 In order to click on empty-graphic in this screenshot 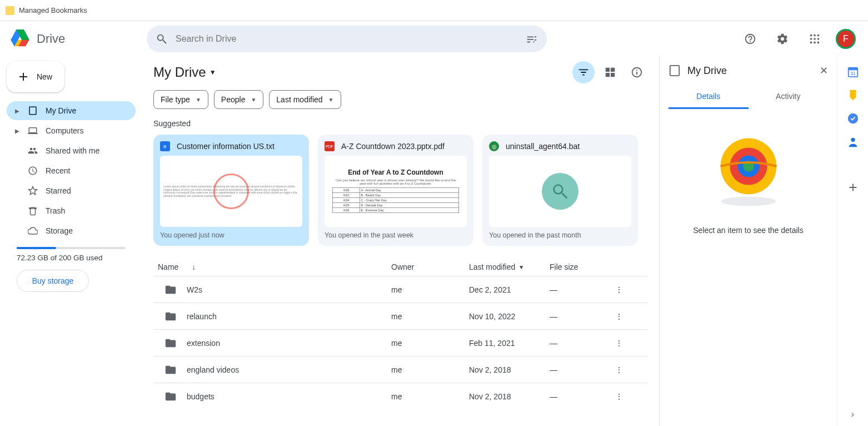, I will do `click(749, 170)`.